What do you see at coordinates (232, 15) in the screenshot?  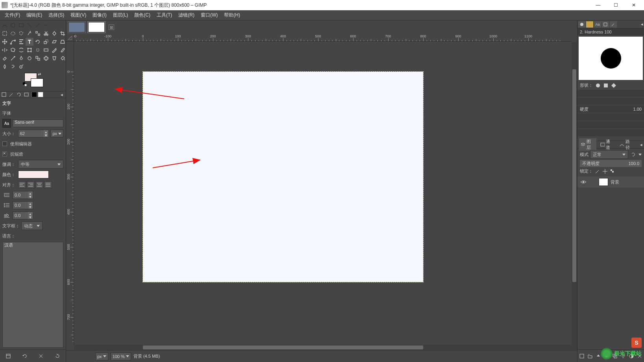 I see `menu-help: 帮助(H)` at bounding box center [232, 15].